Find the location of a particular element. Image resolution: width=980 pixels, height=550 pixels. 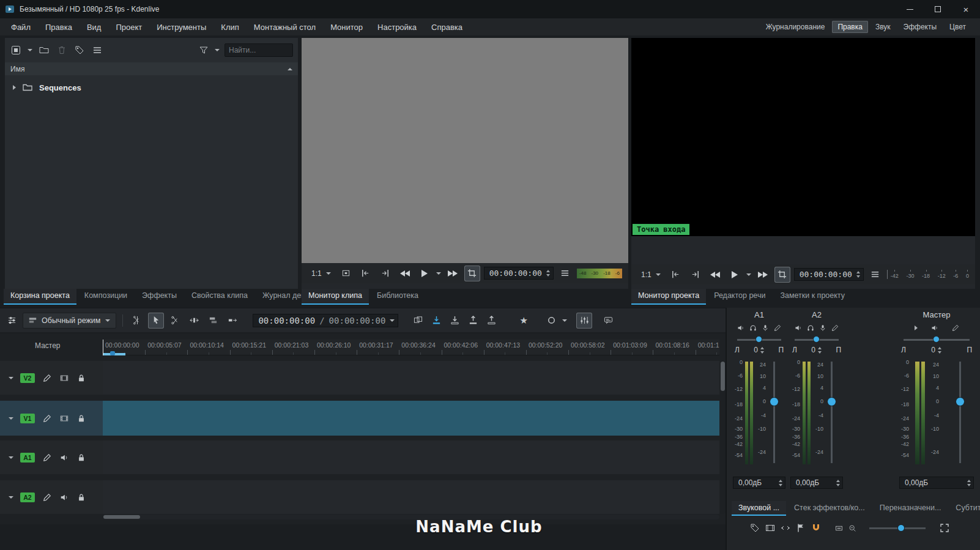

track-header-v2: V2 is located at coordinates (51, 378).